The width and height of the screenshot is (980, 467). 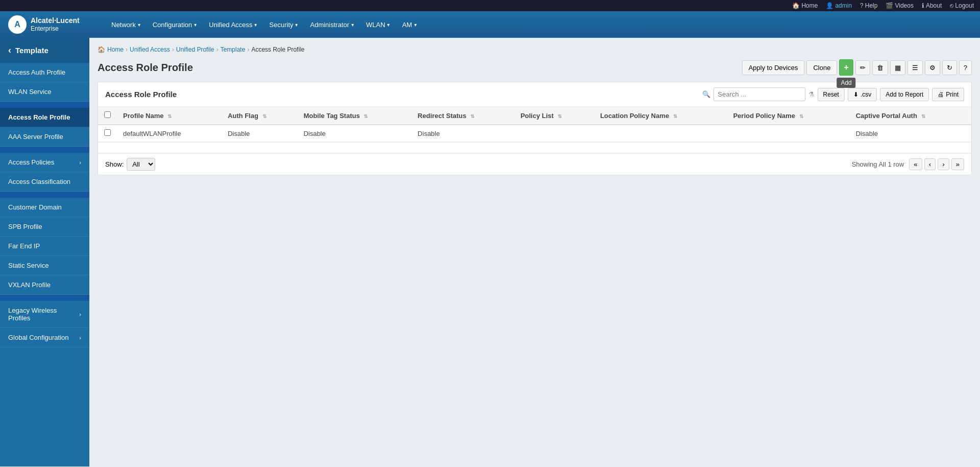 What do you see at coordinates (878, 165) in the screenshot?
I see `showing-text: Showing All 1 row` at bounding box center [878, 165].